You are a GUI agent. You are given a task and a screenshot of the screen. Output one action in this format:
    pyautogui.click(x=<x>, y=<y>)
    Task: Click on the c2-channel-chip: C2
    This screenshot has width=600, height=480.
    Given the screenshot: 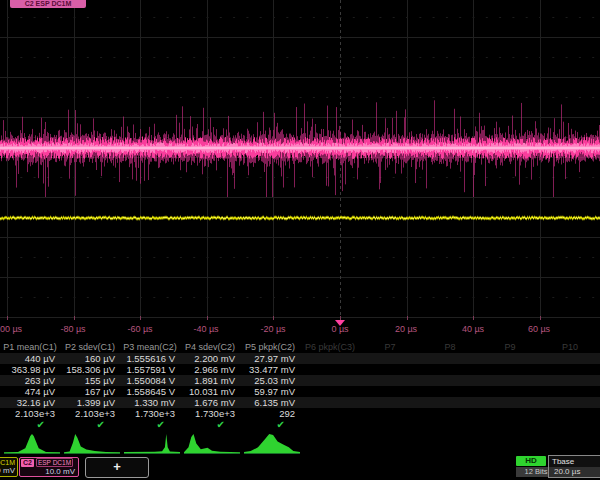 What is the action you would take?
    pyautogui.click(x=28, y=463)
    